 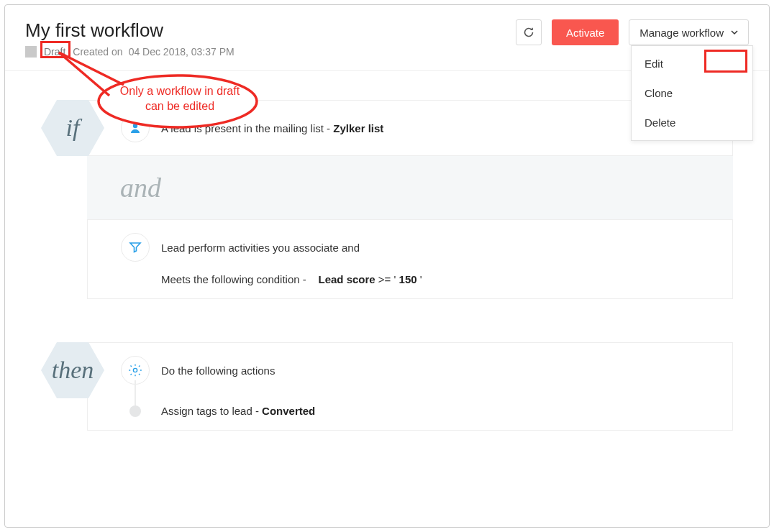 I want to click on condition-card-2: Lead perform activities you associate an…, so click(x=410, y=259).